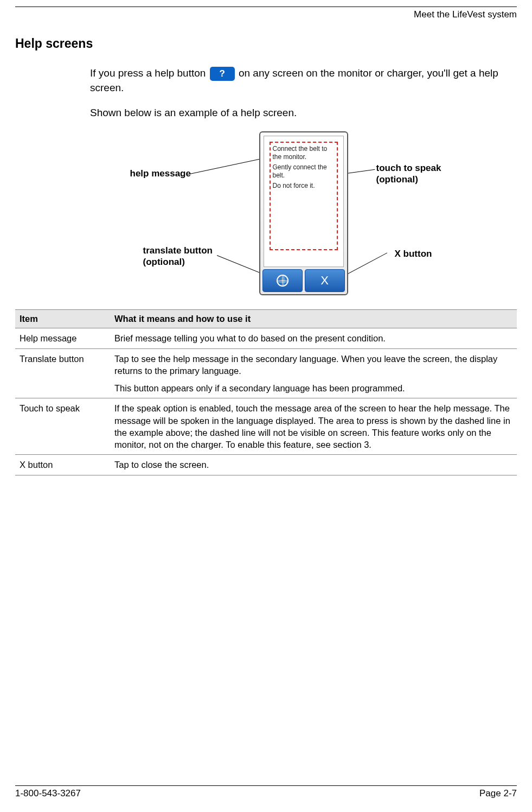 Image resolution: width=532 pixels, height=812 pixels. What do you see at coordinates (313, 427) in the screenshot?
I see `desc-cell: If the speak option is enabled, touch th…` at bounding box center [313, 427].